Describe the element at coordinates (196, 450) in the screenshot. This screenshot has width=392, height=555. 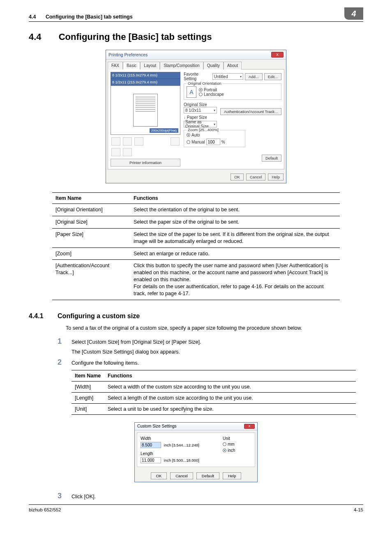
I see `custom-size-body: Width inch [3.544...12.248] Length inch …` at that location.